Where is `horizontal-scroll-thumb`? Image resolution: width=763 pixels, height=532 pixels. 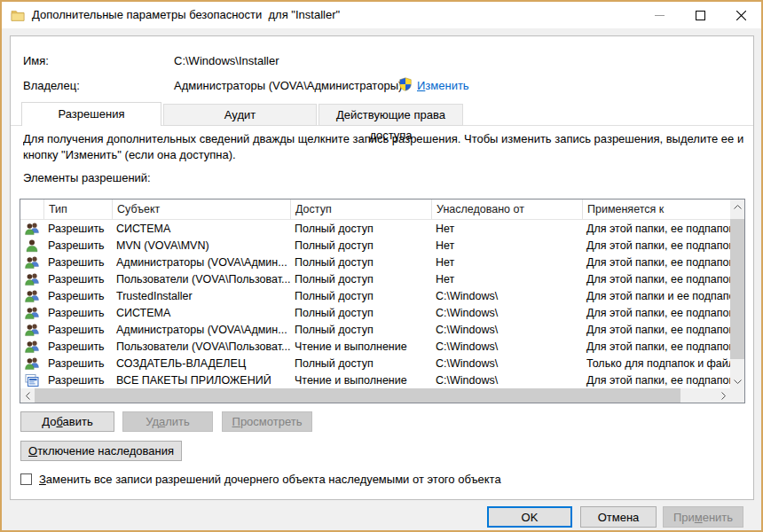
horizontal-scroll-thumb is located at coordinates (358, 395).